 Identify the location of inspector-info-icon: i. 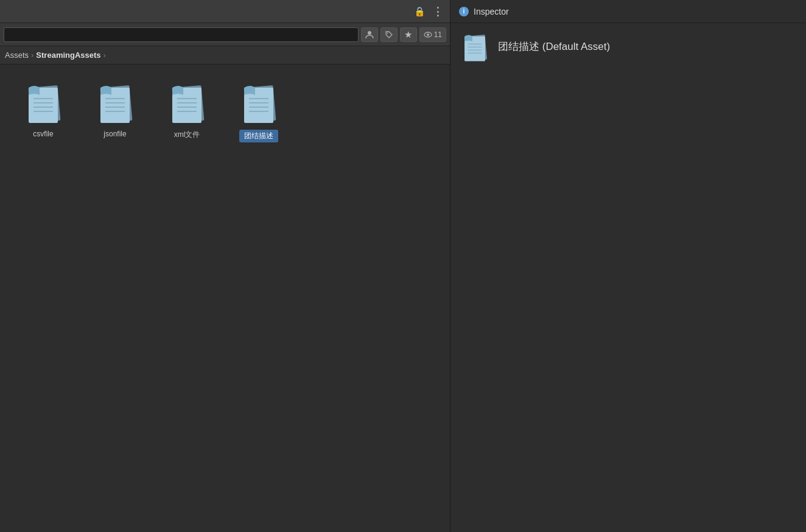
(464, 12).